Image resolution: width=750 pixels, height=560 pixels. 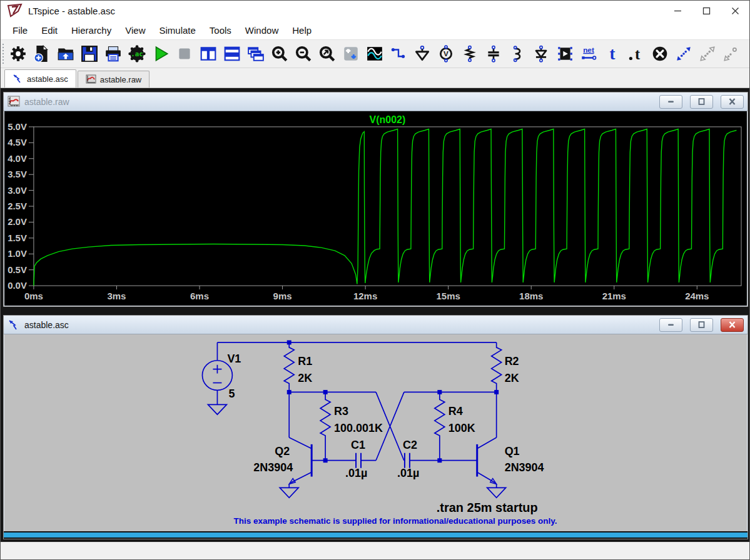 What do you see at coordinates (375, 102) in the screenshot?
I see `waveform-window-titlebar: astable.raw` at bounding box center [375, 102].